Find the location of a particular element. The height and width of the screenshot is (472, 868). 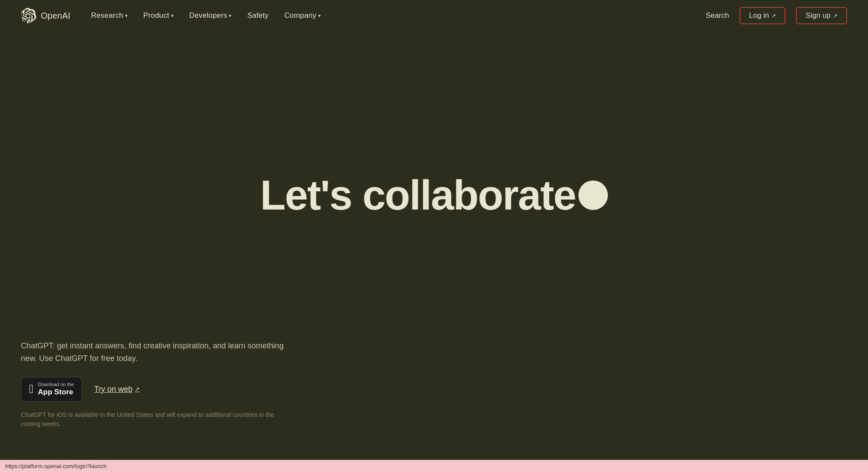

cta-row:  Download on the App Store Try on web ↗ is located at coordinates (155, 390).